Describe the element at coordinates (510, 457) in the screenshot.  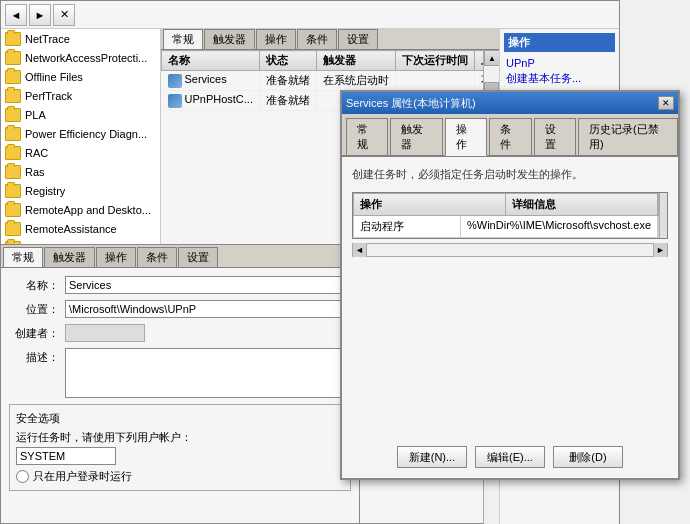
I see `btn-edit: 编辑(E)...` at that location.